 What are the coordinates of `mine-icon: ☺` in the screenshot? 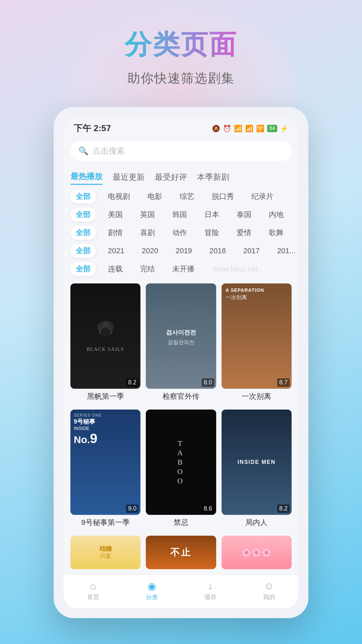 It's located at (269, 586).